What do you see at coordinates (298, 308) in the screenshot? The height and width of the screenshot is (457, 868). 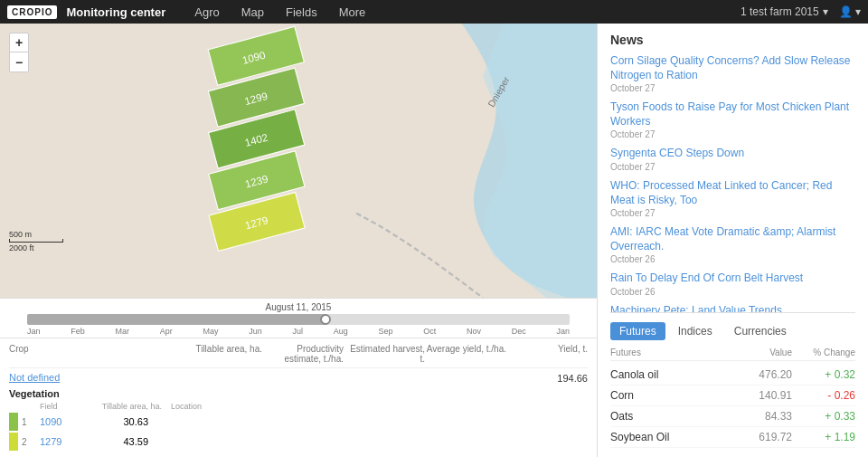 I see `timeline-date: August 11, 2015` at bounding box center [298, 308].